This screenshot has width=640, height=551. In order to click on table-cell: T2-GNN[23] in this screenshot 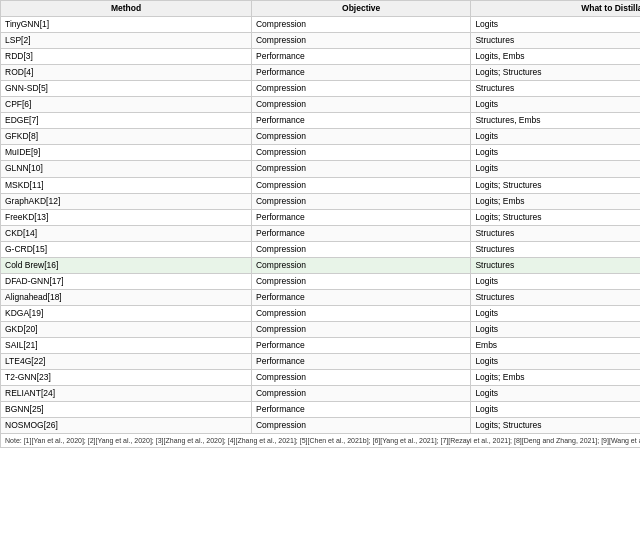, I will do `click(126, 378)`.